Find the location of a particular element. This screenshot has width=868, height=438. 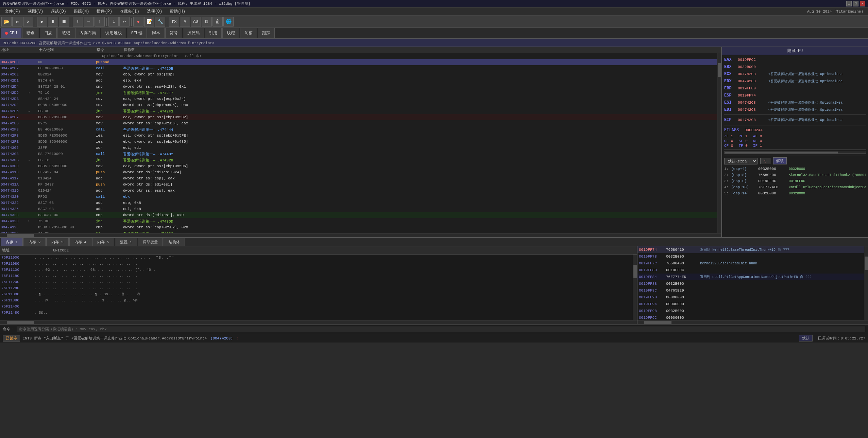

reg-hscroll is located at coordinates (795, 152).